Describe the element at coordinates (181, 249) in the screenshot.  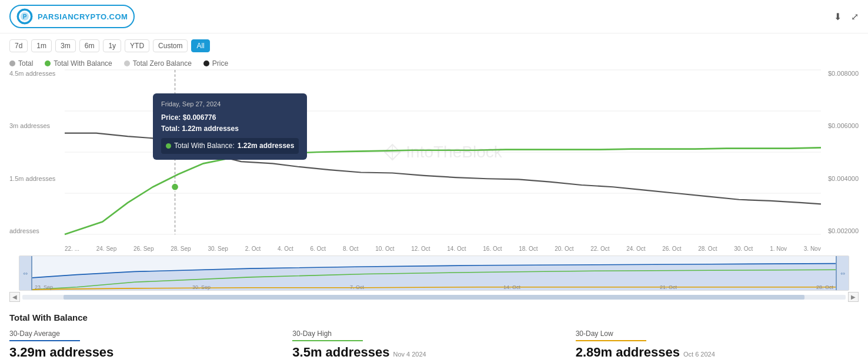
I see `x-label-3: 28. Sep` at that location.